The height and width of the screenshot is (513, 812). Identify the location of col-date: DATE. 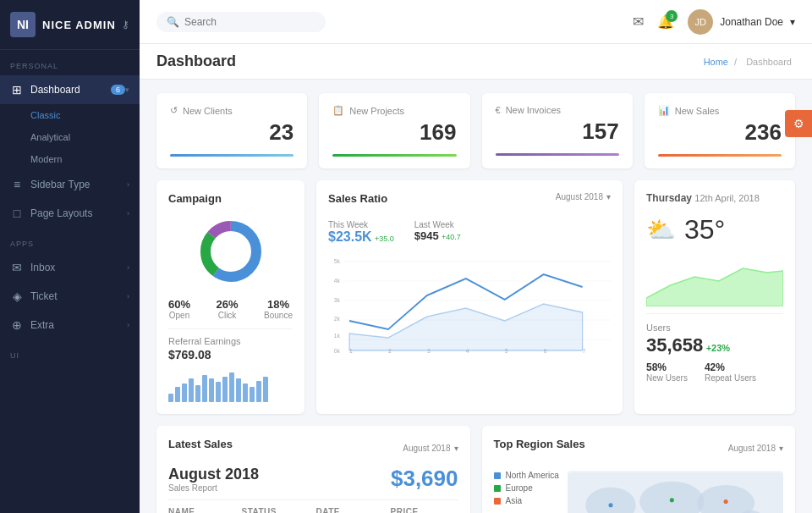
(350, 510).